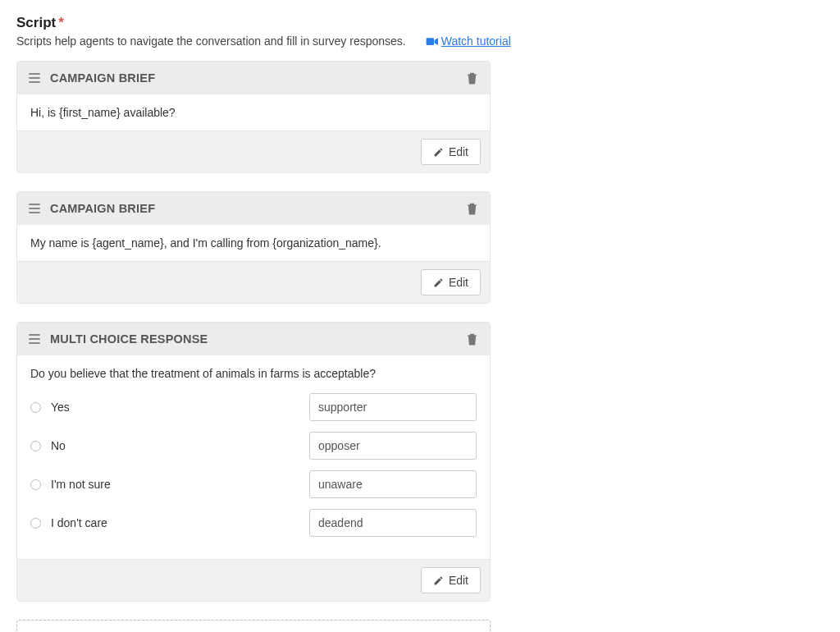  What do you see at coordinates (253, 339) in the screenshot?
I see `block-header: MULTI CHOICE RESPONSE` at bounding box center [253, 339].